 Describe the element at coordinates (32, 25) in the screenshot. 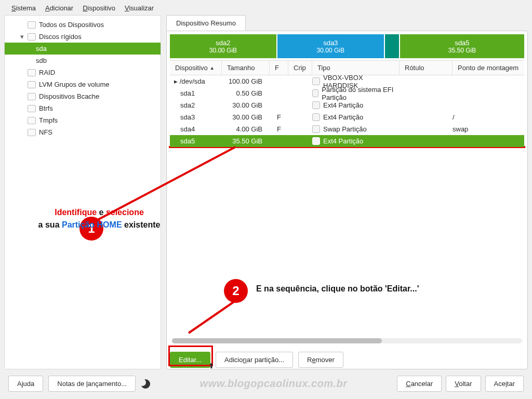

I see `devices-icon` at that location.